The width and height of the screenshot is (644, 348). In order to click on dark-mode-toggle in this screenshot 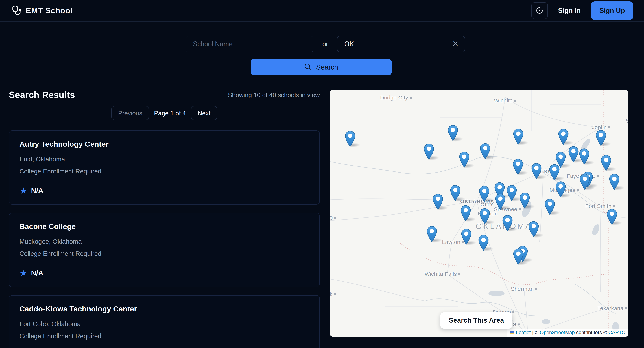, I will do `click(540, 11)`.